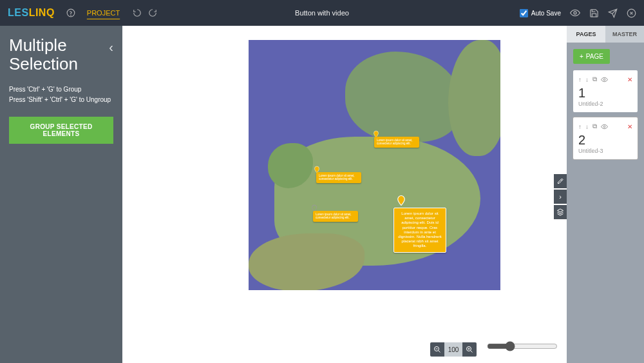 The width and height of the screenshot is (644, 363). Describe the element at coordinates (420, 230) in the screenshot. I see `map-callout-selected: Lorem ipsum dolor sit amet, consectetur …` at that location.